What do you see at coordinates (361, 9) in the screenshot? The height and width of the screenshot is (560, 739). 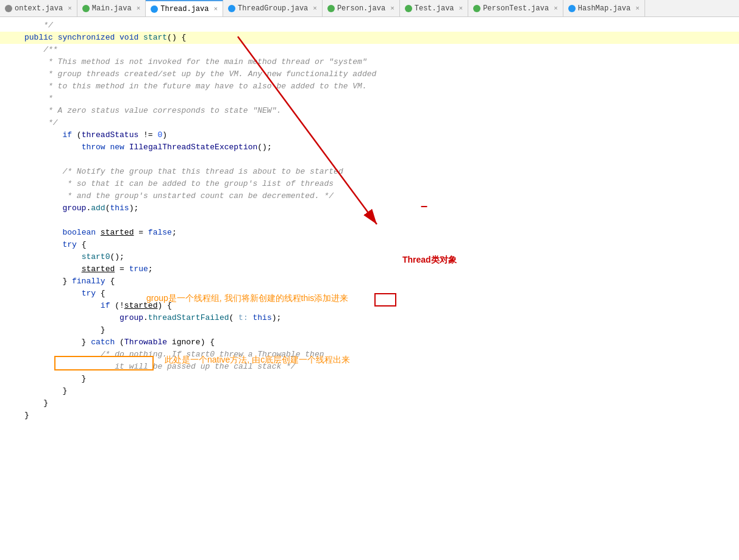 I see `tab-person: Person.java ×` at bounding box center [361, 9].